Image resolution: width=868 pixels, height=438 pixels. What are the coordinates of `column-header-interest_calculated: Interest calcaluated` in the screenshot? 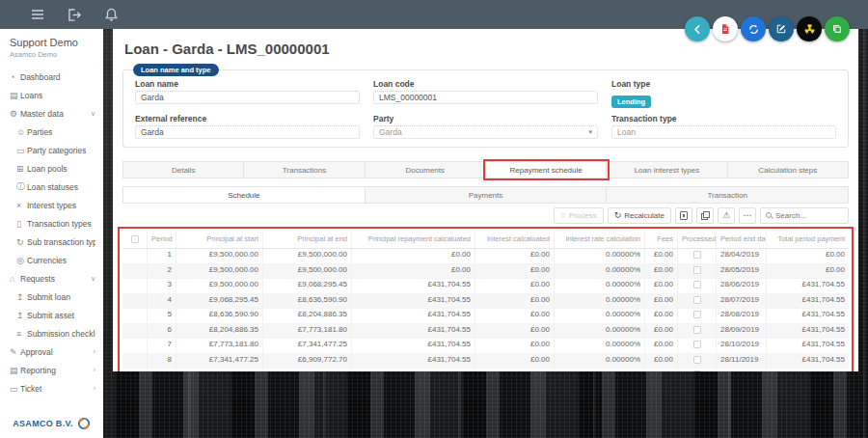 It's located at (515, 239).